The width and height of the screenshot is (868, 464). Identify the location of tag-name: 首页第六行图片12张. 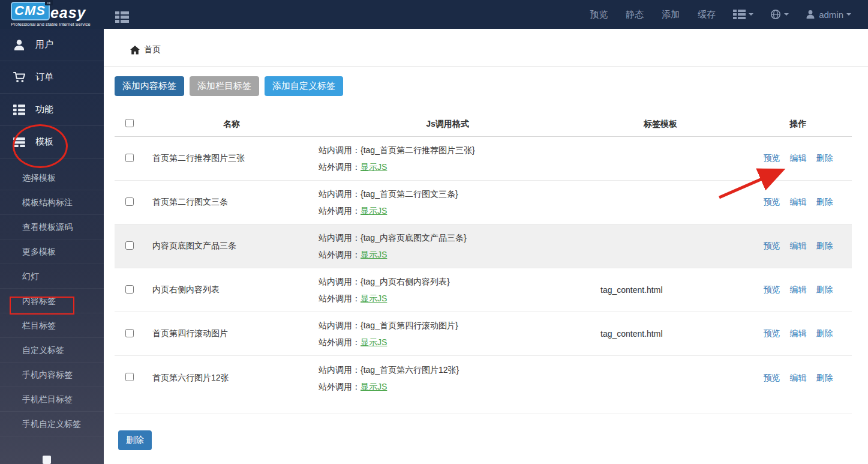
(232, 378).